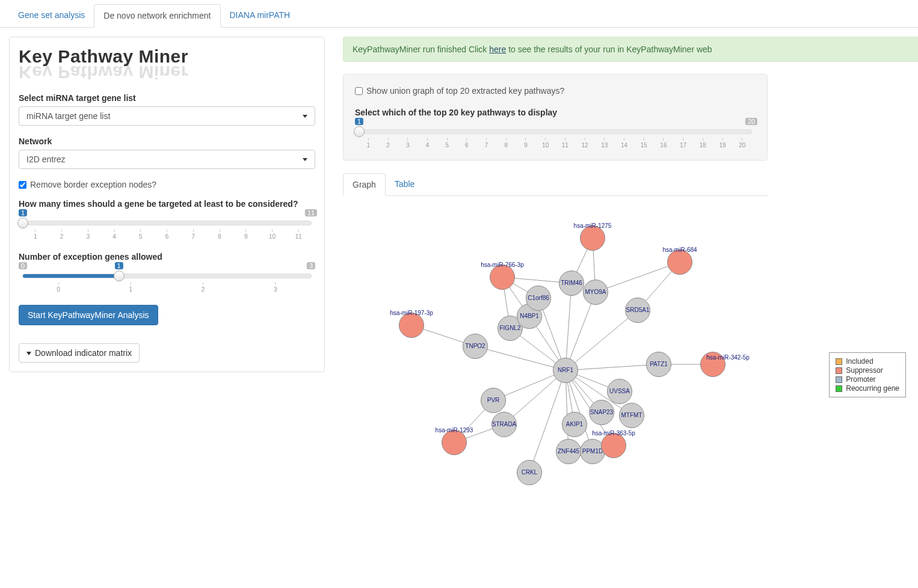 The height and width of the screenshot is (588, 918). I want to click on node-m684, so click(680, 262).